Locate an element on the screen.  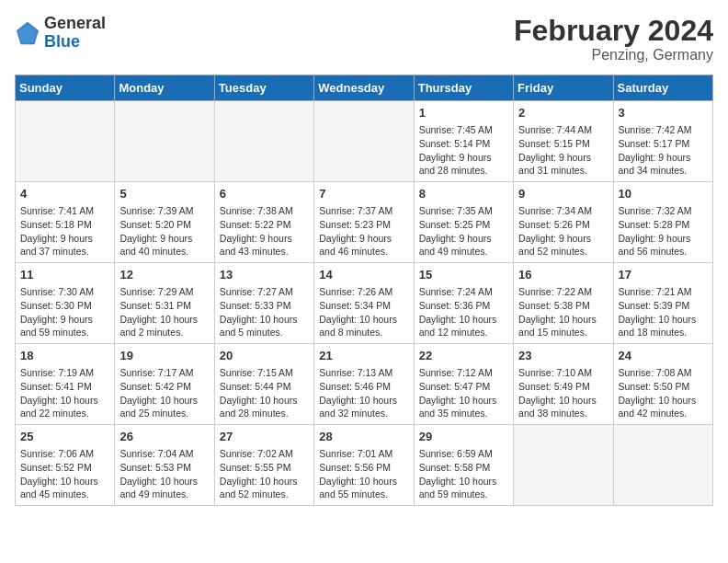
day-number: 8 is located at coordinates (463, 194).